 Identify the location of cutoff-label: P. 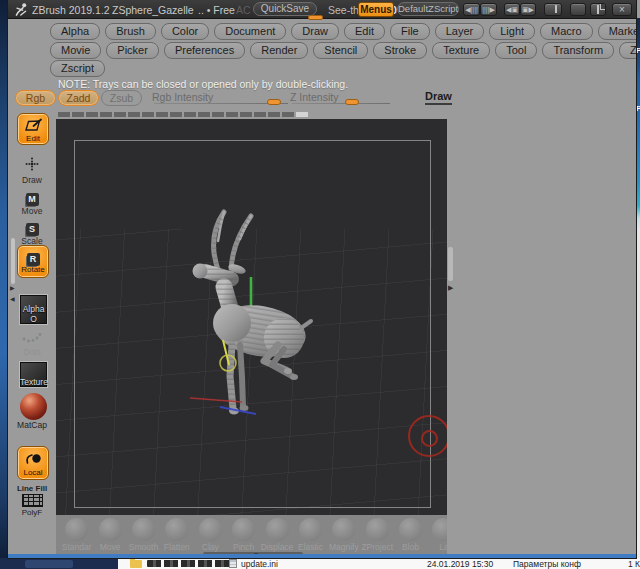
(638, 108).